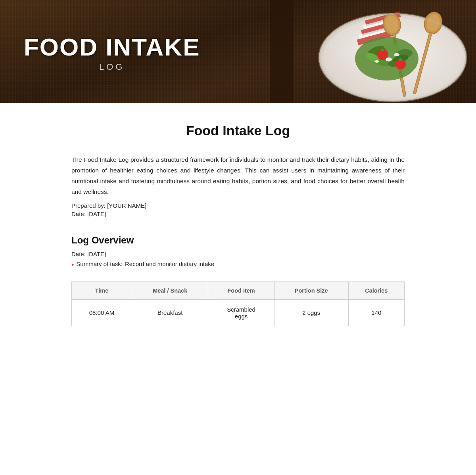 This screenshot has width=476, height=475. What do you see at coordinates (241, 312) in the screenshot?
I see `table-cell: Scrambledeggs` at bounding box center [241, 312].